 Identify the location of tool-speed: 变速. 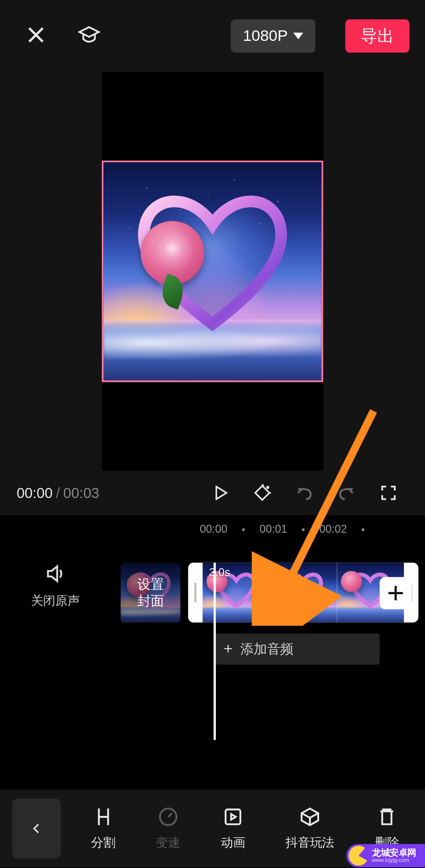
(168, 829).